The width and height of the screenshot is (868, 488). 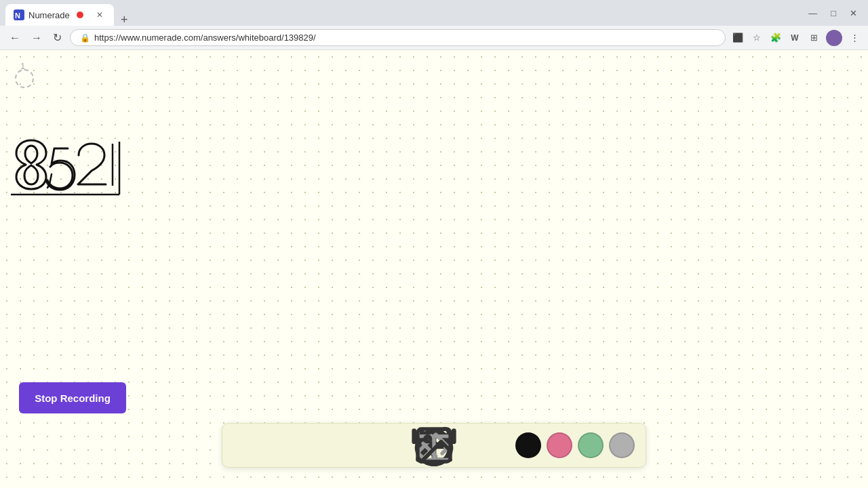 I want to click on page-cursor-indicator, so click(x=24, y=79).